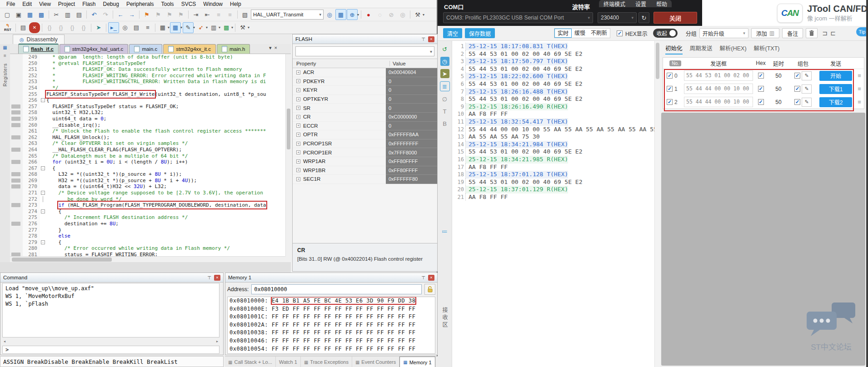 This screenshot has width=868, height=367. What do you see at coordinates (188, 28) in the screenshot?
I see `watch-window-icon: ✎` at bounding box center [188, 28].